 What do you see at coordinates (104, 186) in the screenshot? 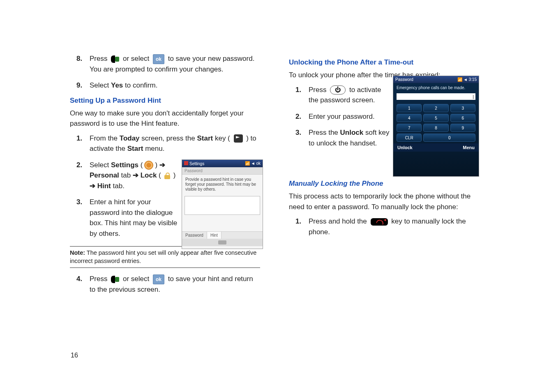
I see `hs2-hint: Hint` at bounding box center [104, 186].